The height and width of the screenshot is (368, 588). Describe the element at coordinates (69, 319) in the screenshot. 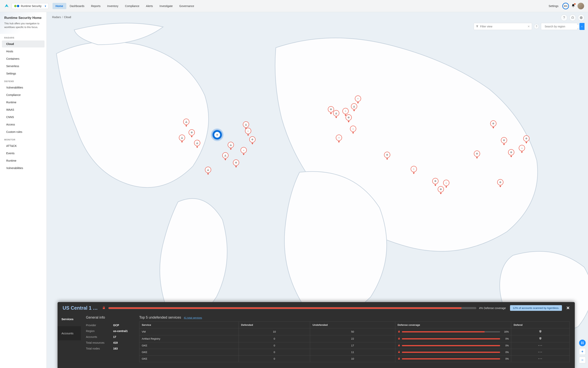

I see `detail-tab-services: Services` at that location.